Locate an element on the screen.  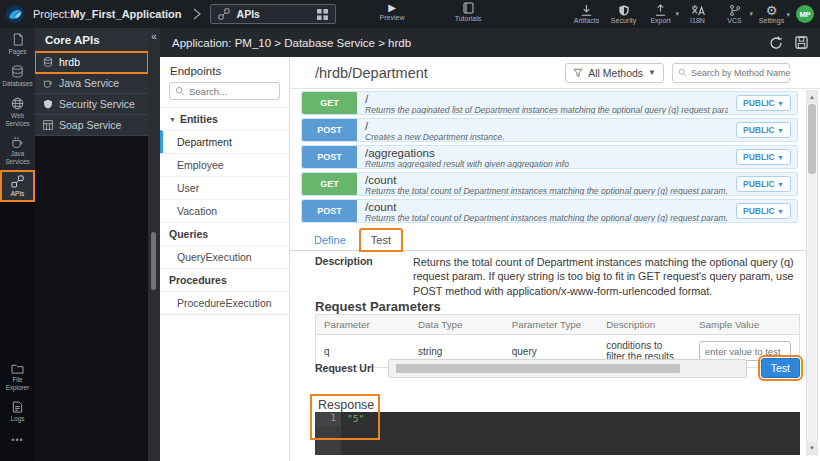
rail-item-web-services: Web Services is located at coordinates (18, 112).